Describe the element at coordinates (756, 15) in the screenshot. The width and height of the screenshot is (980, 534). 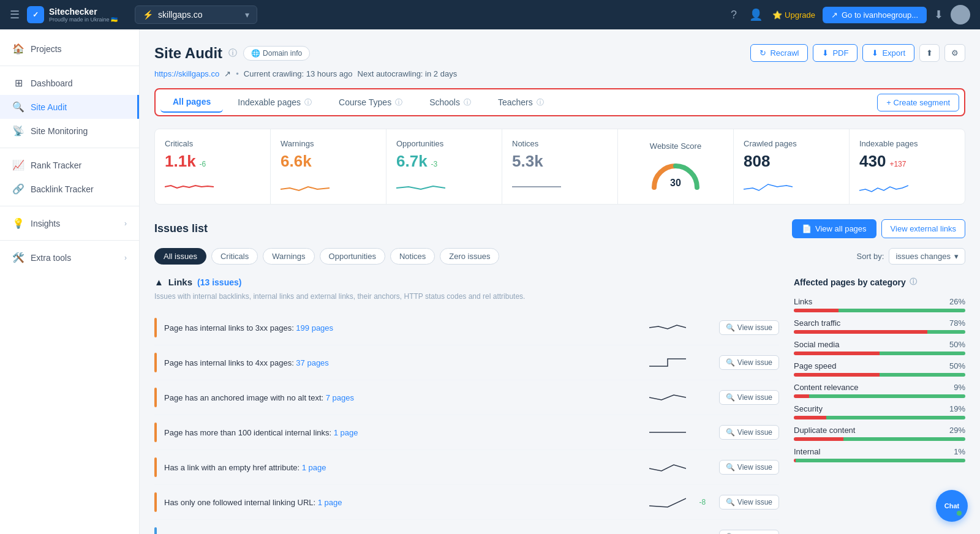
I see `user-icon: 👤` at that location.